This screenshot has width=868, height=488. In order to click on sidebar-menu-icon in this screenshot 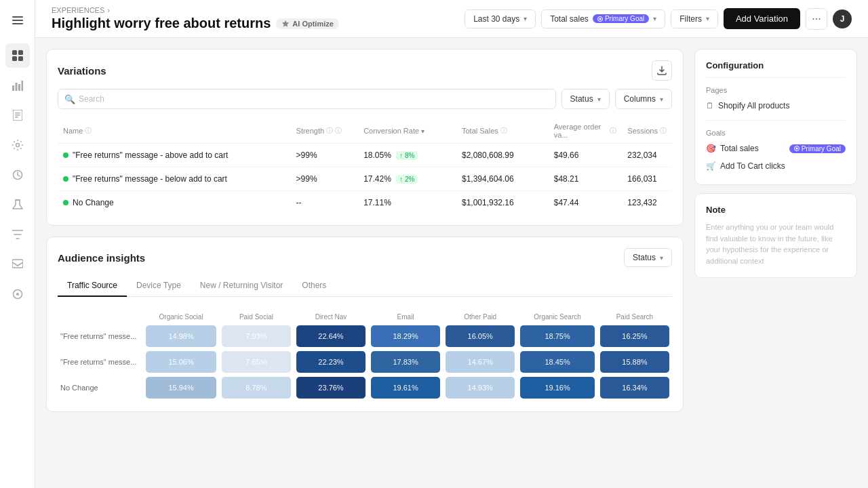, I will do `click(18, 20)`.